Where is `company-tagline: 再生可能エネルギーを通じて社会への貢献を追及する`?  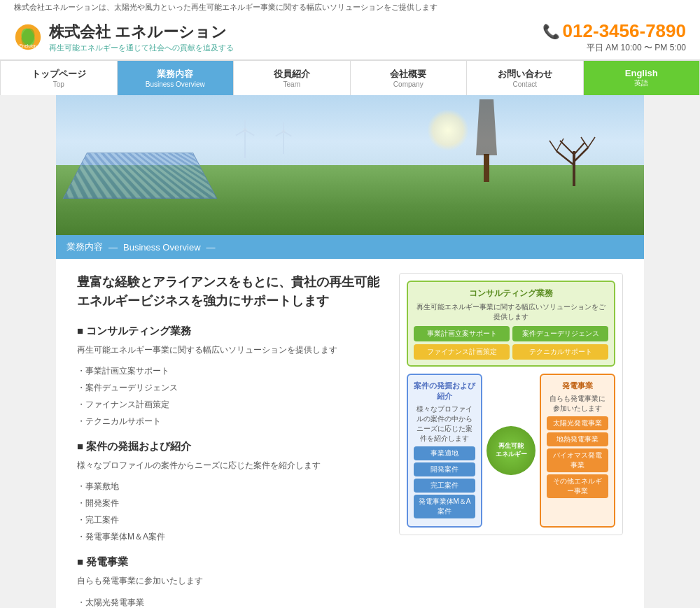
company-tagline: 再生可能エネルギーを通じて社会への貢献を追及する is located at coordinates (141, 48).